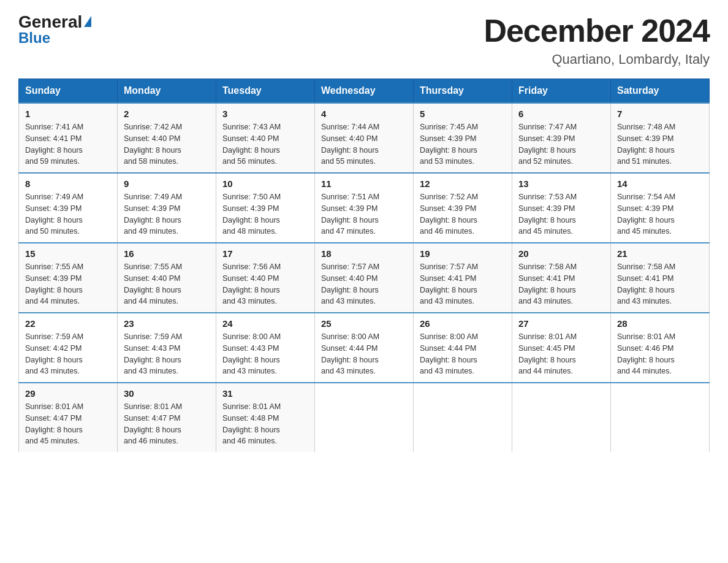  What do you see at coordinates (364, 278) in the screenshot?
I see `day-cell: 18 Sunrise: 7:57 AM Sunset: 4:40 PM Dayl…` at bounding box center [364, 278].